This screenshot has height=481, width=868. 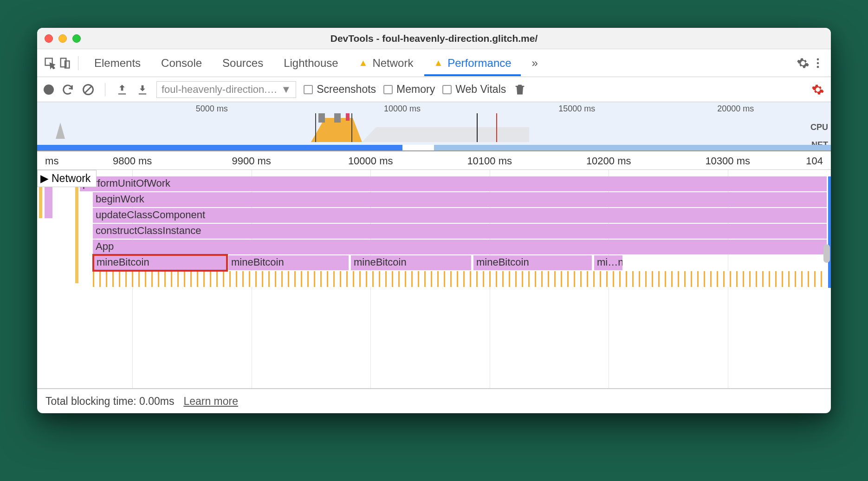 What do you see at coordinates (311, 63) in the screenshot?
I see `tab-label: Lighthouse` at bounding box center [311, 63].